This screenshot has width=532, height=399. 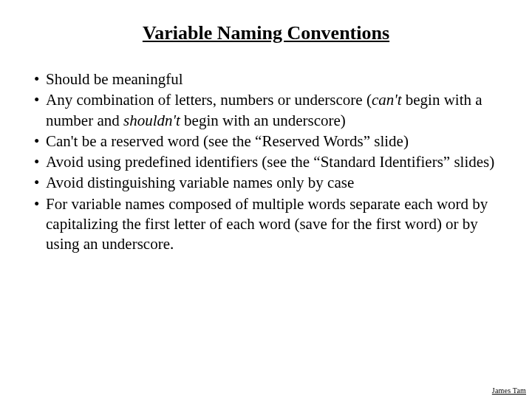 I want to click on bullet-text: Should be meaningful, so click(x=272, y=80).